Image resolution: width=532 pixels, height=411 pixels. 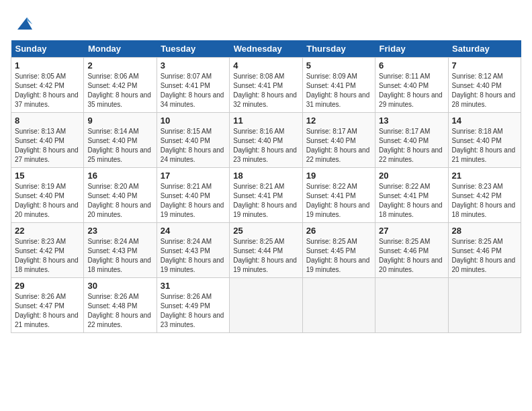 What do you see at coordinates (120, 121) in the screenshot?
I see `day-number: 9` at bounding box center [120, 121].